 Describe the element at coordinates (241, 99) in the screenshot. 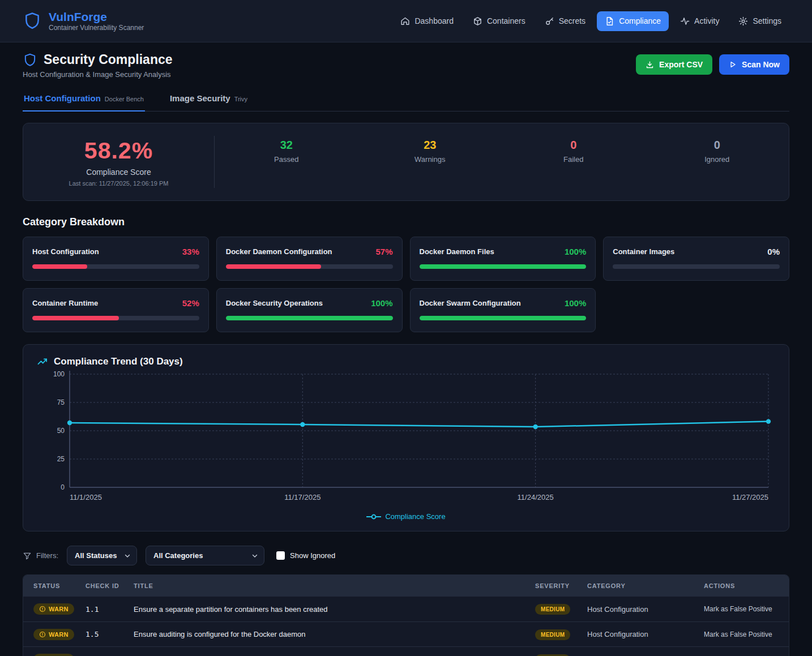

I see `tab-badge: Trivy` at that location.